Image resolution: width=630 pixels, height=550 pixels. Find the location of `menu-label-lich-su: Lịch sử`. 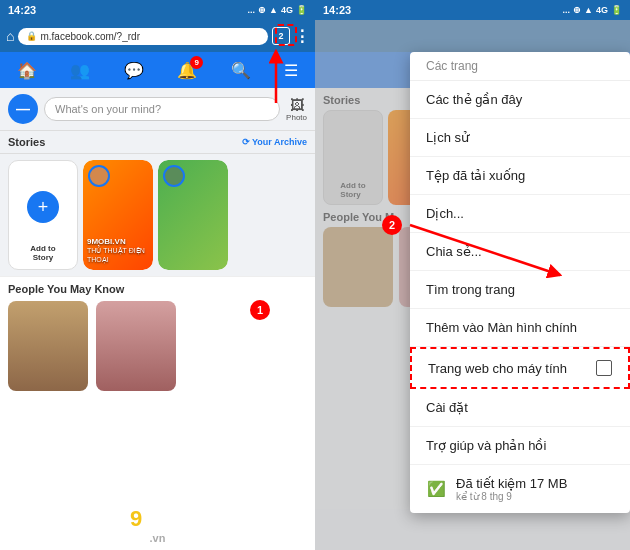

menu-label-lich-su: Lịch sử is located at coordinates (448, 138).